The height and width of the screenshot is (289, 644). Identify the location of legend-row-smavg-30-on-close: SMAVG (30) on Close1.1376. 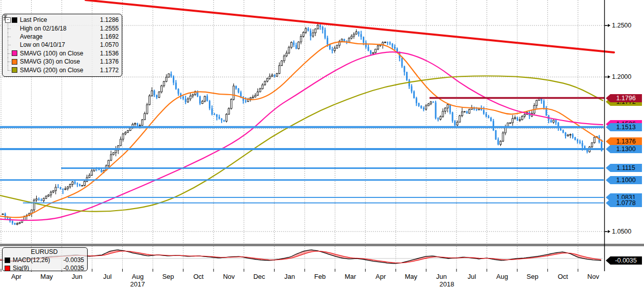
(62, 62).